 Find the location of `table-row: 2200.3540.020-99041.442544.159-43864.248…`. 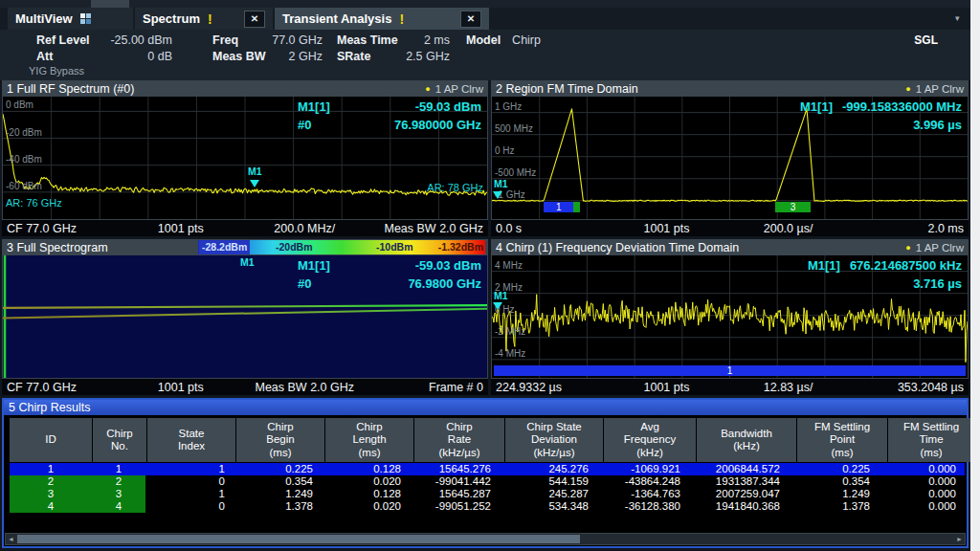

table-row: 2200.3540.020-99041.442544.159-43864.248… is located at coordinates (487, 482).